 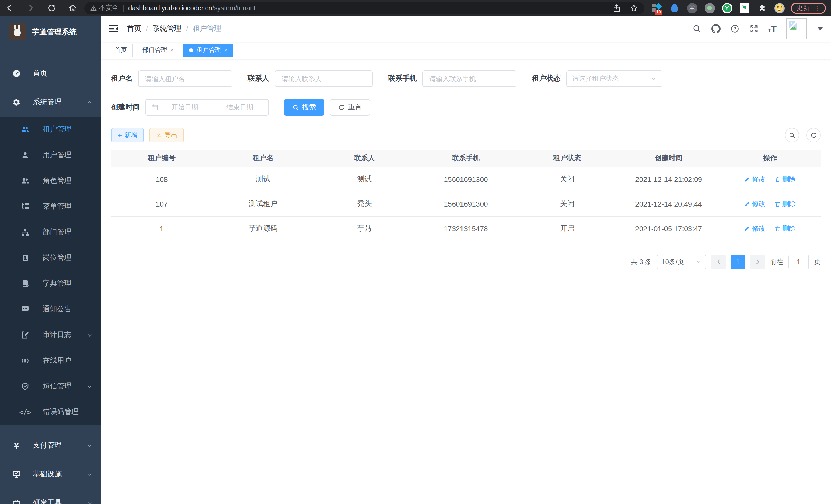 I want to click on extension-diamond-icon: 10, so click(x=657, y=8).